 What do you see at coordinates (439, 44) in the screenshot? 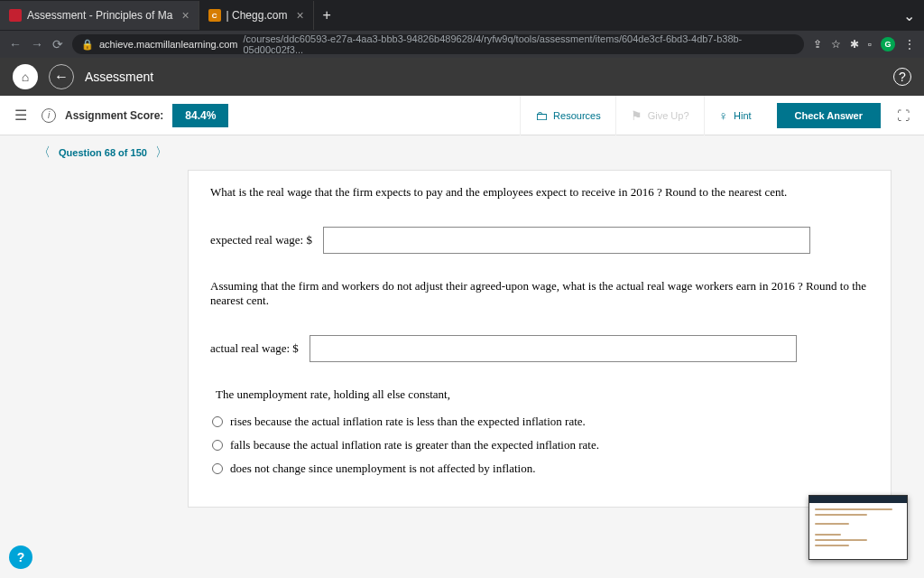
I see `url-bar: 🔒 achieve.macmillanlearning.com /courses…` at bounding box center [439, 44].